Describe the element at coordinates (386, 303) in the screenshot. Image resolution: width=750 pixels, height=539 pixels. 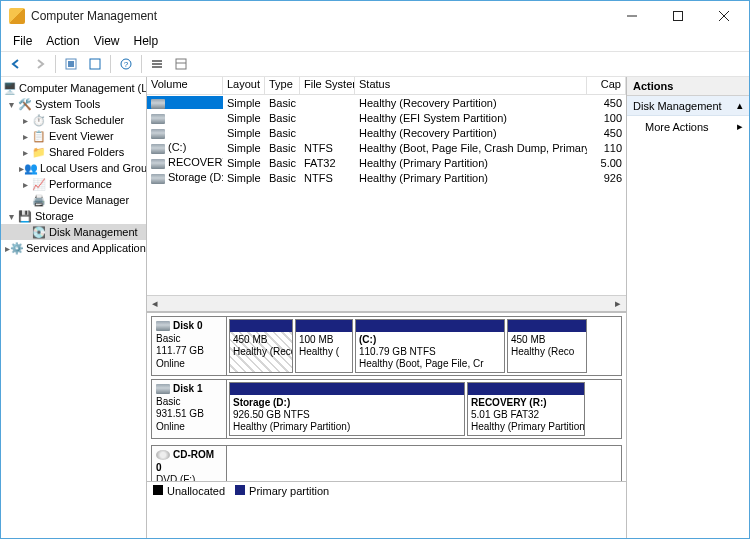
I see `list-hscroll: ◂ ▸` at that location.